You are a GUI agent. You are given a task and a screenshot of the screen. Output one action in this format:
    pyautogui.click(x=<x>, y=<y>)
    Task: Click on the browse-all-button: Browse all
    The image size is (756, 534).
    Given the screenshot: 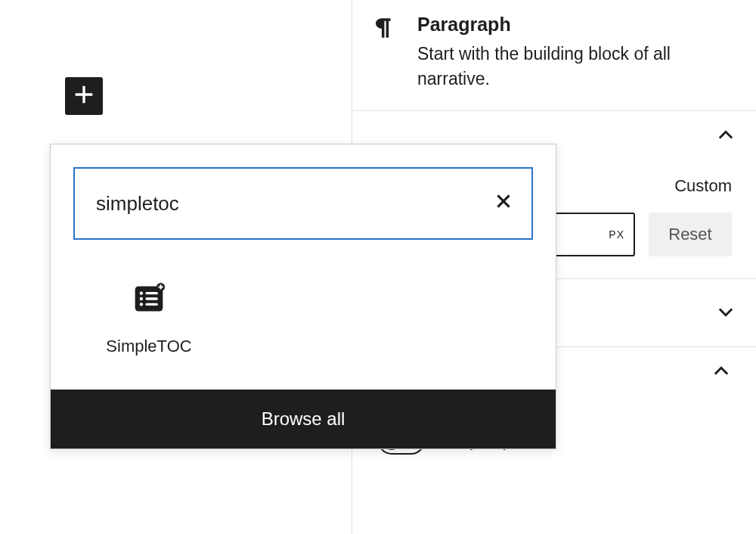 What is the action you would take?
    pyautogui.click(x=303, y=419)
    